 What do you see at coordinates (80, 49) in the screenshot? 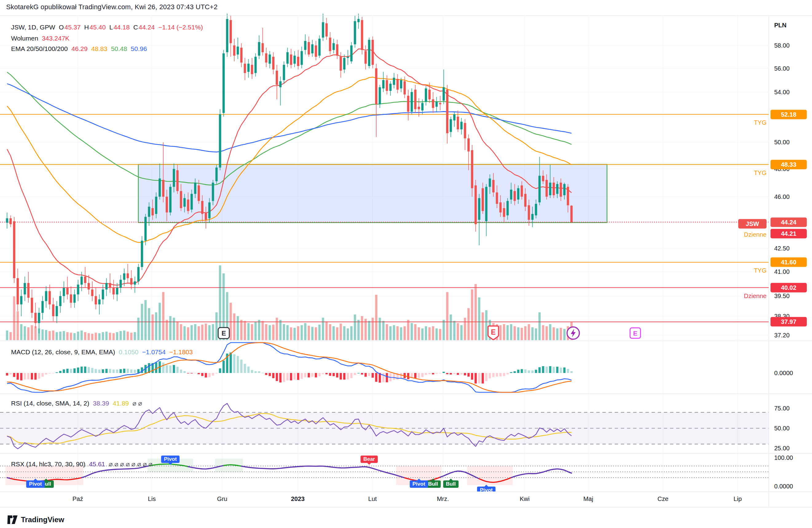
I see `ema-legend: EMA 20/50/100/200 46.29 48.83 50.48 50.9…` at bounding box center [80, 49].